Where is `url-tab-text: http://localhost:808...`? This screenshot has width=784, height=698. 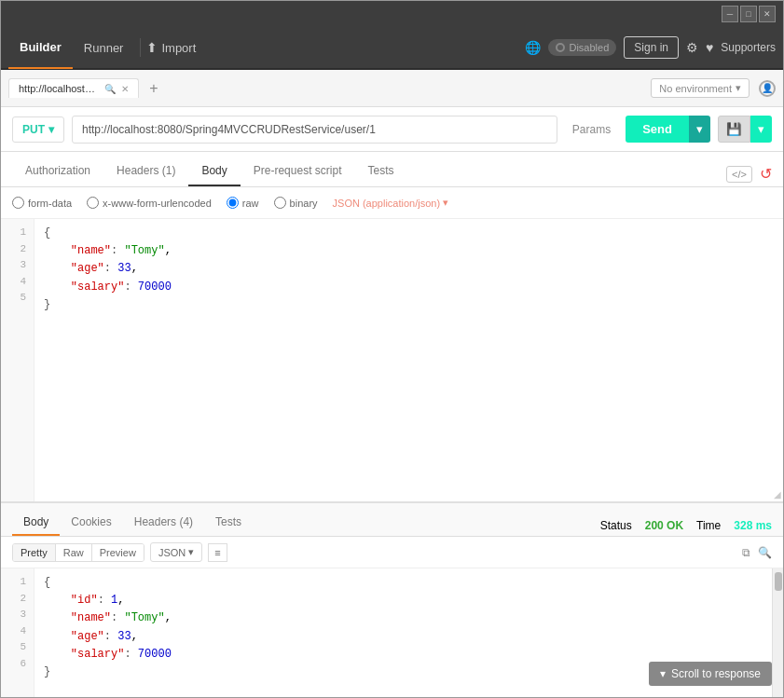
url-tab-text: http://localhost:808... is located at coordinates (58, 89).